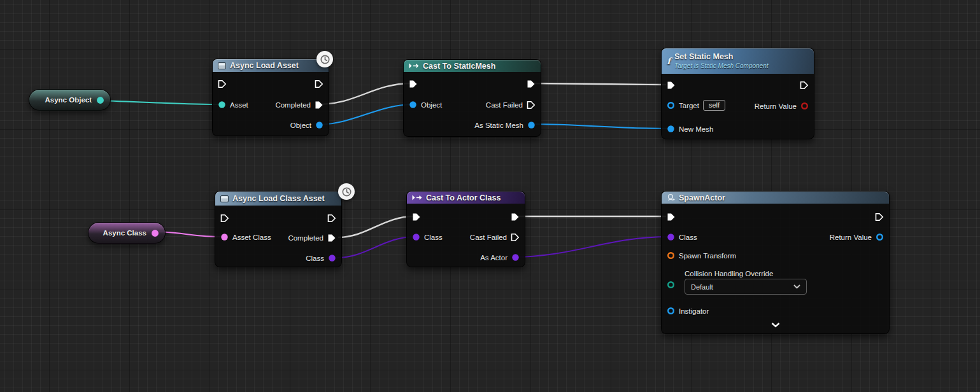 The width and height of the screenshot is (980, 392). I want to click on object-output-pin, so click(320, 125).